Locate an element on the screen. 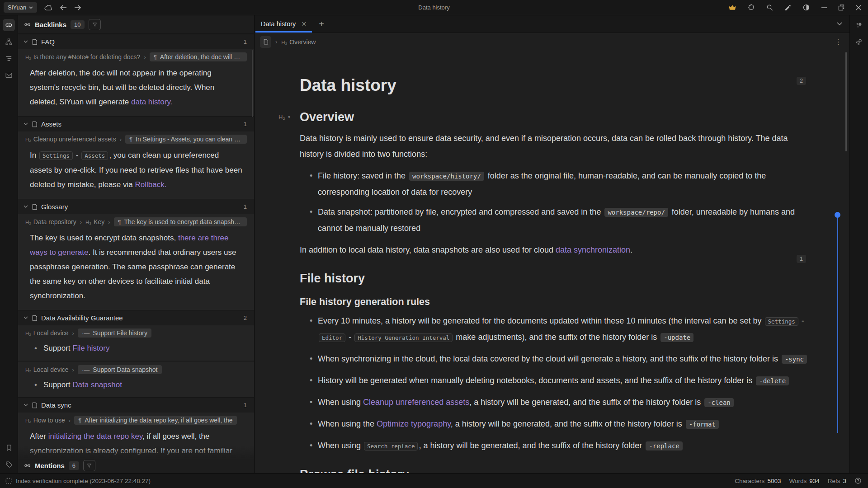 This screenshot has height=488, width=868. breadcrumb-block-chip: ·—Support File history is located at coordinates (115, 333).